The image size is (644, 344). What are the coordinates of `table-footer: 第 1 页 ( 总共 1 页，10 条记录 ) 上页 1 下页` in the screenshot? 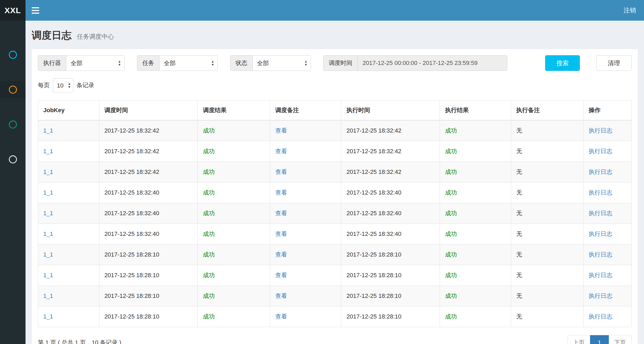 It's located at (335, 340).